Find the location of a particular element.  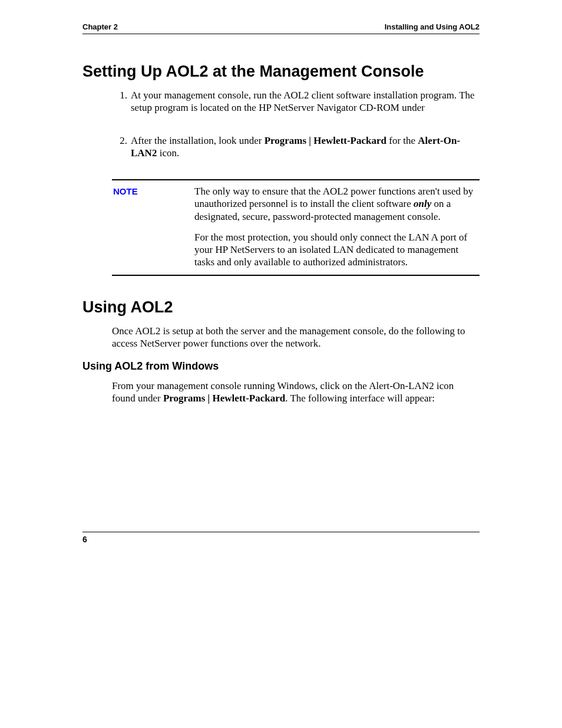

note-label: NOTE is located at coordinates (153, 227).